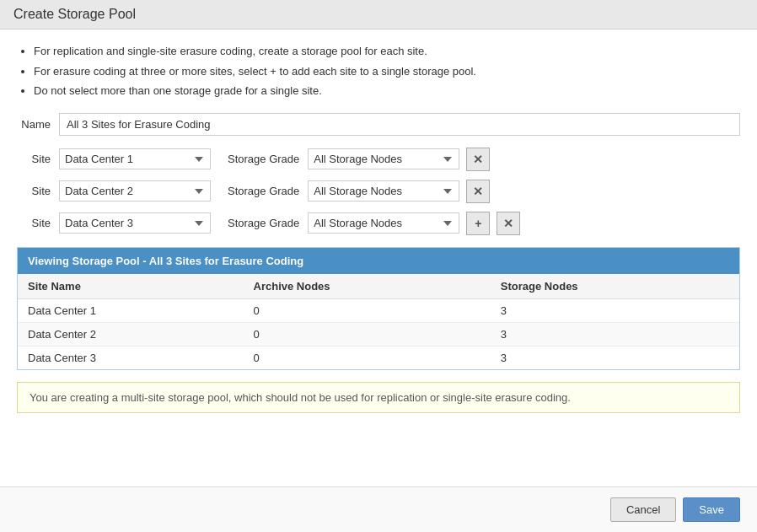 The image size is (757, 532). I want to click on remove-site-button-1: ✕, so click(478, 159).